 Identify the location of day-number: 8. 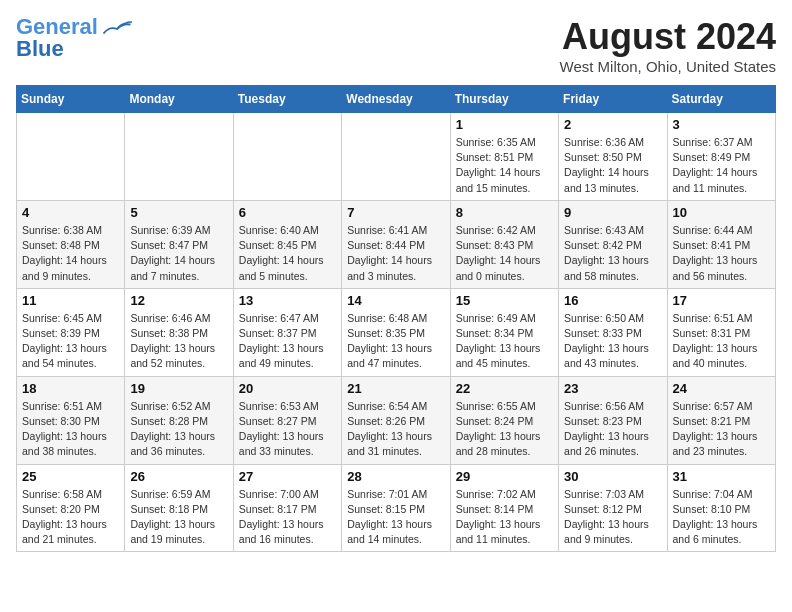
(504, 212).